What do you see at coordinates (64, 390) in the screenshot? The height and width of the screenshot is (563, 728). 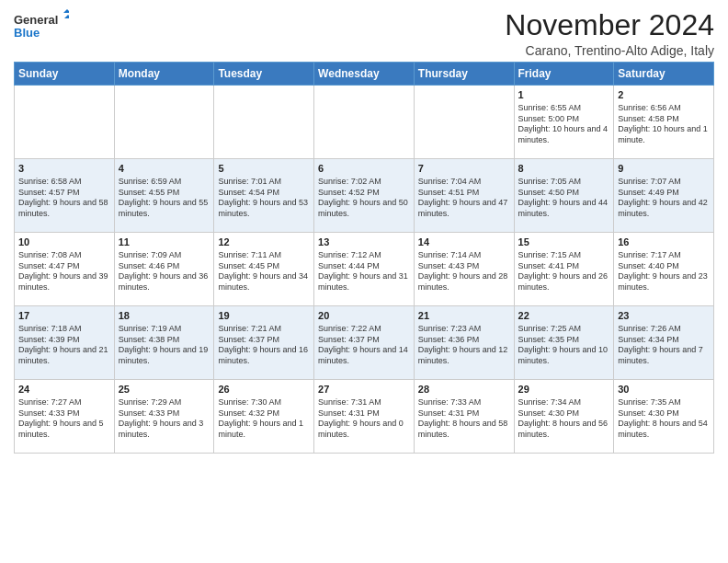 I see `day-number: 24` at bounding box center [64, 390].